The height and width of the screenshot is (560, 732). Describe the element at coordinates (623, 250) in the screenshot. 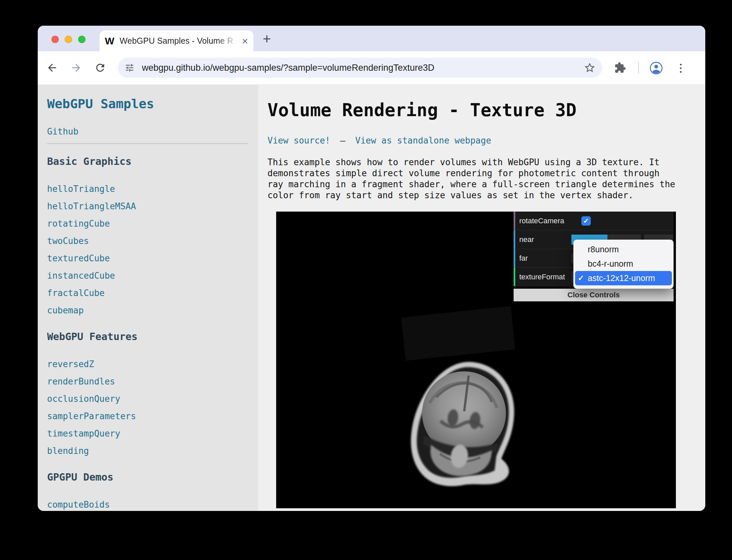

I see `dropdown-option-r8unorm: r8unorm` at that location.